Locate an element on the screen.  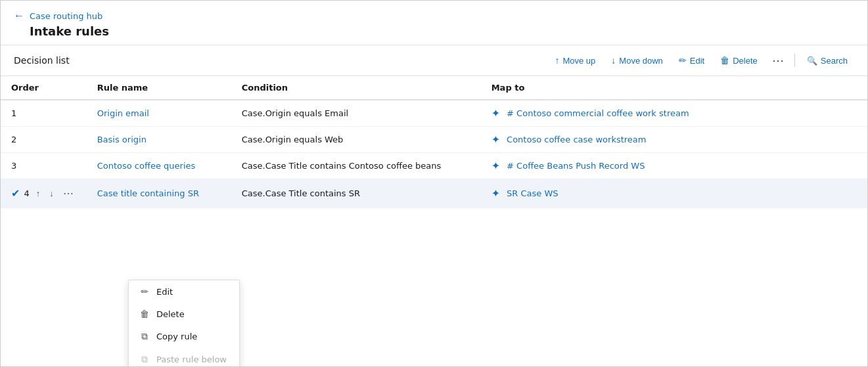
delete-label: Delete is located at coordinates (745, 60).